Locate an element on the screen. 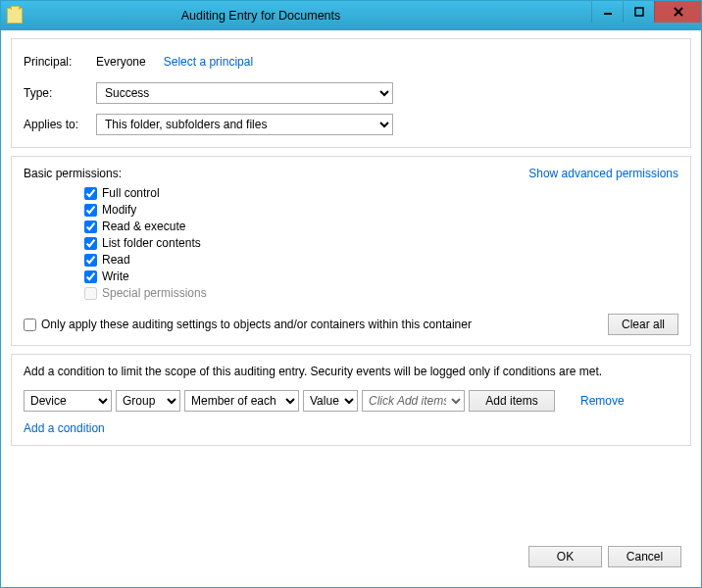 The width and height of the screenshot is (702, 588). permission-row: Modify is located at coordinates (381, 210).